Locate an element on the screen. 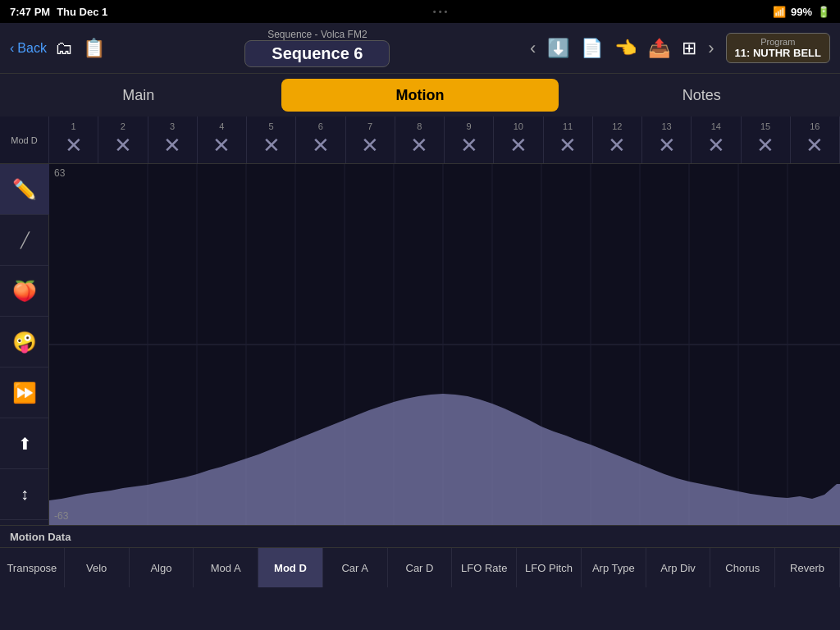  sequence-subtitle: Sequence - Volca FM2 is located at coordinates (317, 34).